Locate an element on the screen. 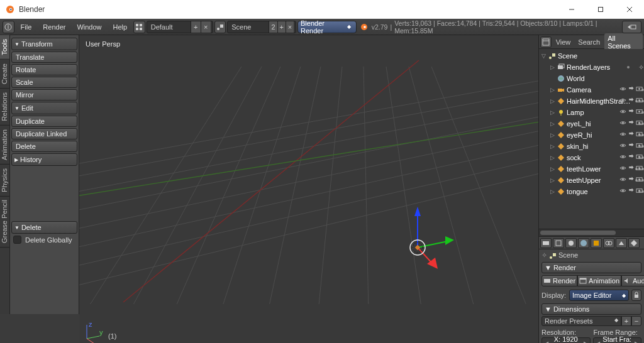 This screenshot has width=644, height=343. tool-tab-animation: Animation is located at coordinates (5, 145).